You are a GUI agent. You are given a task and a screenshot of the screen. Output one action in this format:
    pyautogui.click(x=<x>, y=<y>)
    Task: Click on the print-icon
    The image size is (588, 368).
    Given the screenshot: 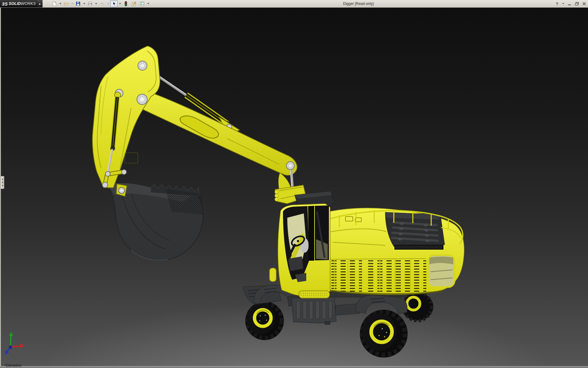 What is the action you would take?
    pyautogui.click(x=90, y=4)
    